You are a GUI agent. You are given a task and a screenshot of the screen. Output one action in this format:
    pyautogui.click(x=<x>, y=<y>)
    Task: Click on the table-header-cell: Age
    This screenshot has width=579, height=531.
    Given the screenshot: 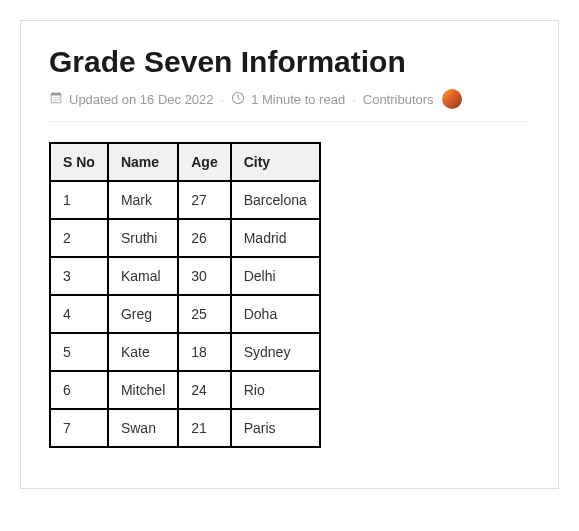 What is the action you would take?
    pyautogui.click(x=204, y=162)
    